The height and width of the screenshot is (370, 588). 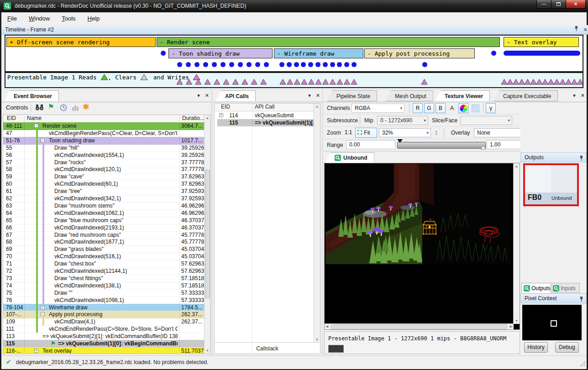 What do you see at coordinates (104, 133) in the screenshot?
I see `event-row: 47vkCmdBeginRenderPass(C=Clear, D=Clear,…` at bounding box center [104, 133].